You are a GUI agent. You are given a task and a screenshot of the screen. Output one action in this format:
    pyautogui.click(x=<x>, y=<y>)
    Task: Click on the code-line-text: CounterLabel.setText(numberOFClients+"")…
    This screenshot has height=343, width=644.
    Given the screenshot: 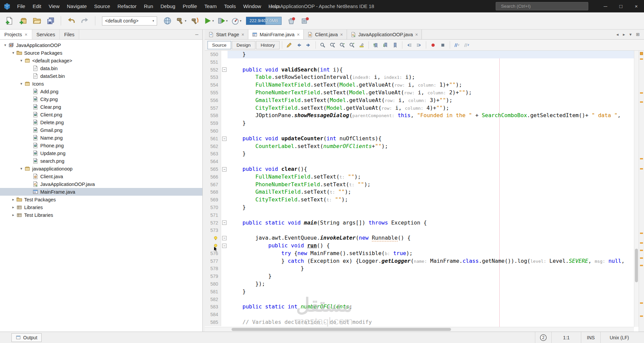 What is the action you would take?
    pyautogui.click(x=431, y=146)
    